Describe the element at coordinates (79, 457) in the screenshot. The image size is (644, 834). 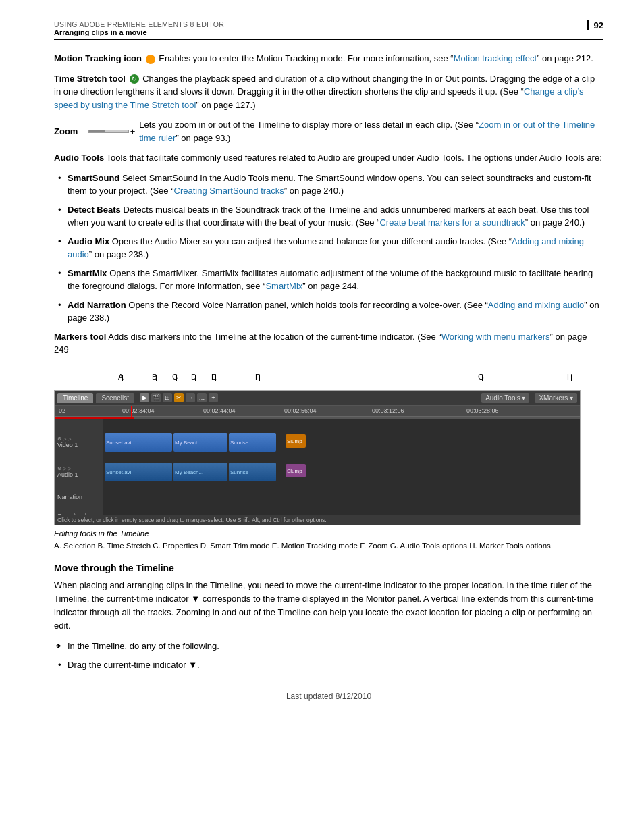
I see `track-label-v1sub` at that location.